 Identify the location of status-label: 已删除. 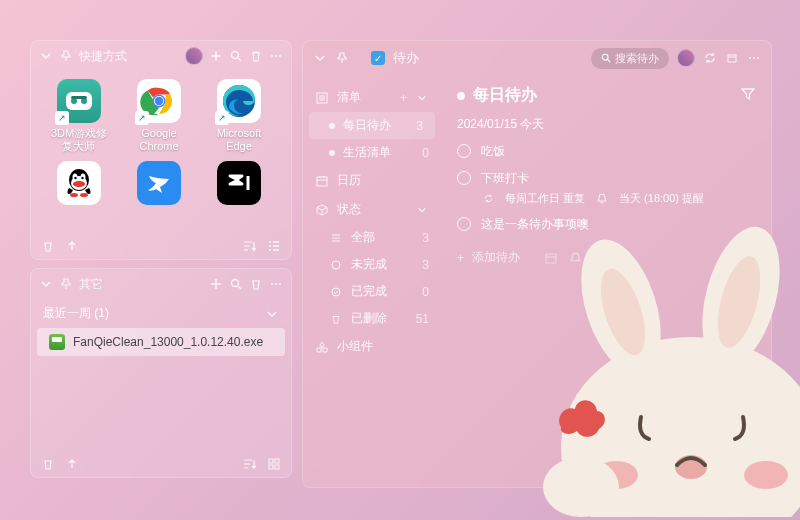
(369, 318).